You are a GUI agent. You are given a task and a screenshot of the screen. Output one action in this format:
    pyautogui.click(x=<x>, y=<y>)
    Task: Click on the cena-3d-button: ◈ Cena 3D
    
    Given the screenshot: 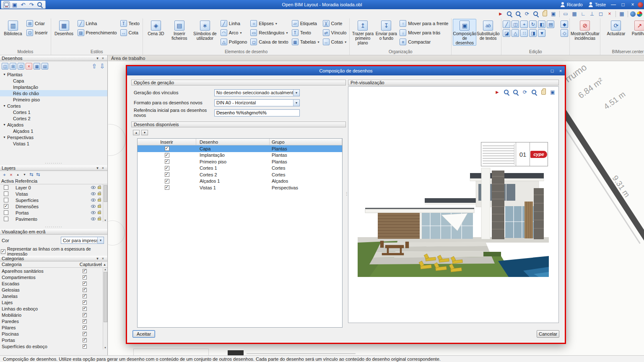 What is the action you would take?
    pyautogui.click(x=156, y=28)
    